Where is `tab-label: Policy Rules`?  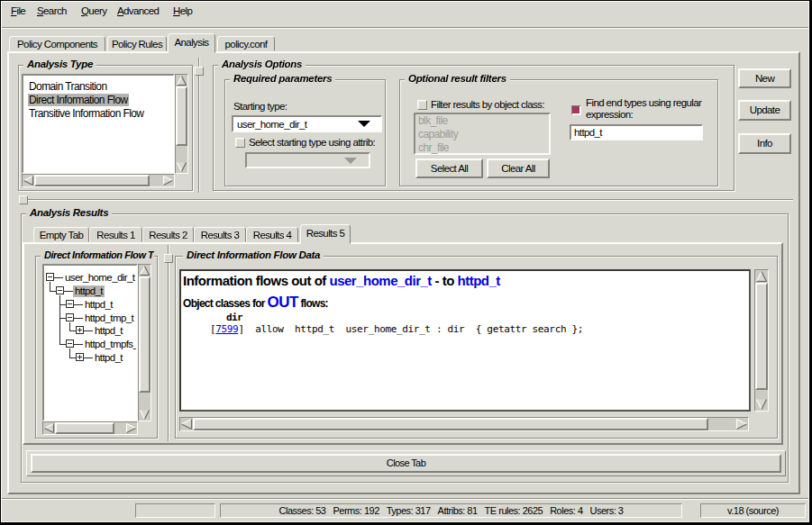
tab-label: Policy Rules is located at coordinates (137, 45).